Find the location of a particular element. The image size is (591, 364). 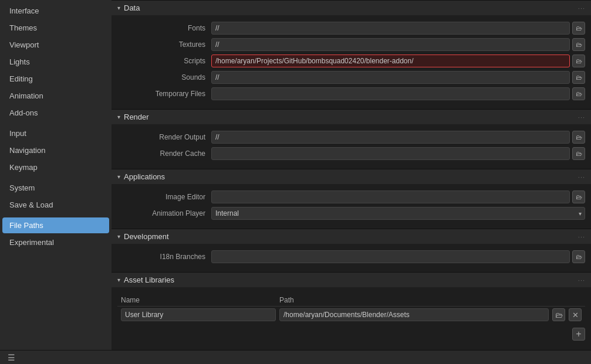

scripts-folder-btn: 🗁 is located at coordinates (579, 61).